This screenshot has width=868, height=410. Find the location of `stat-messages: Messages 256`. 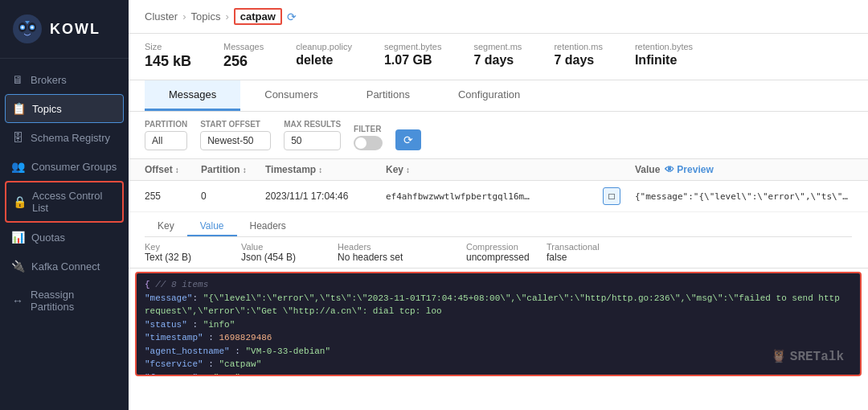

stat-messages: Messages 256 is located at coordinates (244, 56).